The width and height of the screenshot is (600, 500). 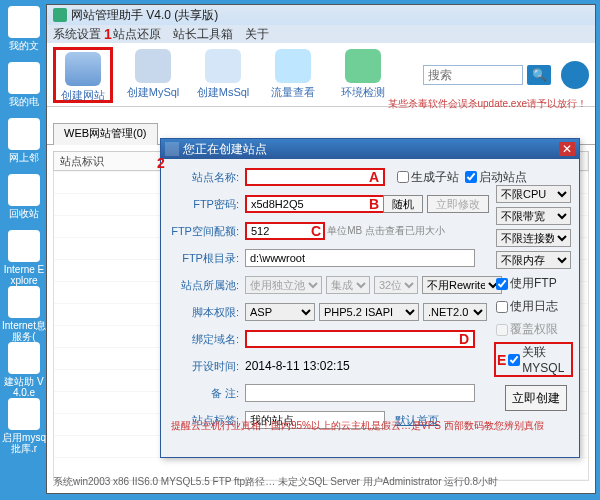 What do you see at coordinates (223, 75) in the screenshot?
I see `tool-create-mssql: 创建MsSql` at bounding box center [223, 75].